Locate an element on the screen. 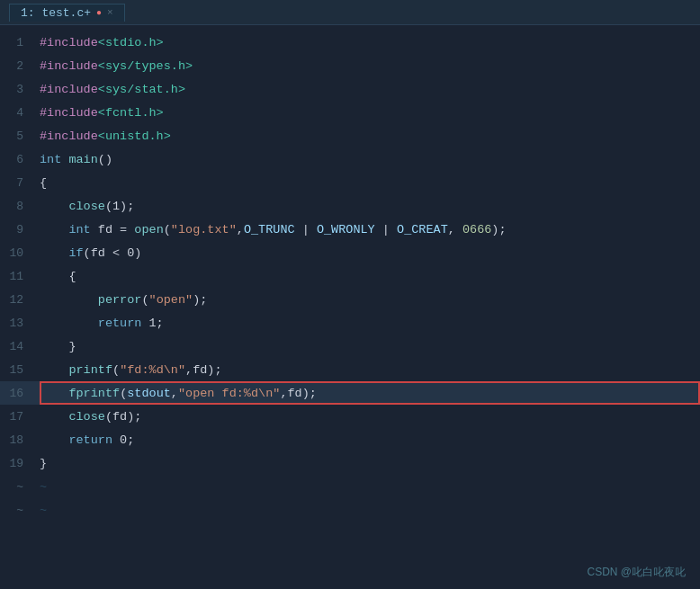  code-line: 19} is located at coordinates (350, 463).